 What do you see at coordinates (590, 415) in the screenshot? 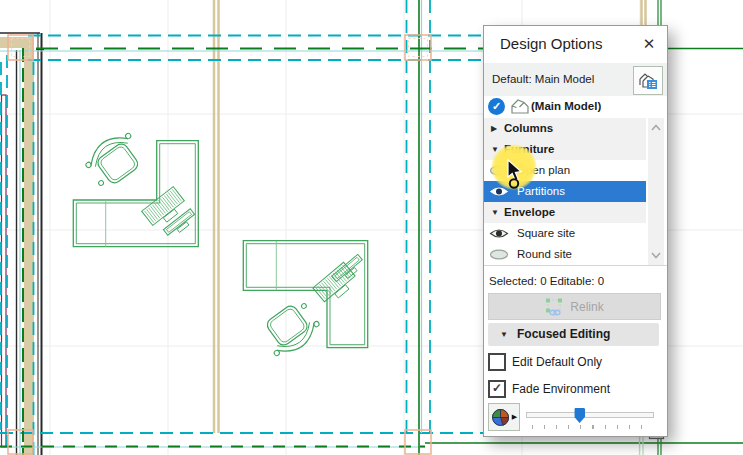
I see `fade-slider-track` at bounding box center [590, 415].